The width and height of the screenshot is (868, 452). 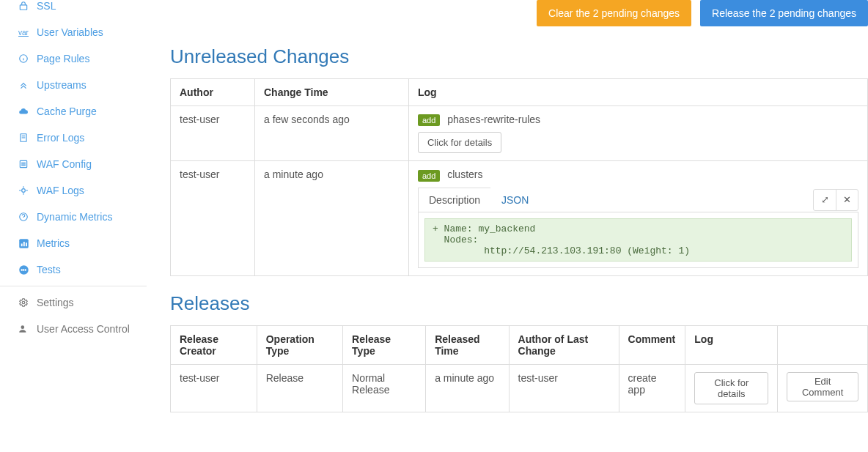 What do you see at coordinates (73, 286) in the screenshot?
I see `sidebar-divider` at bounding box center [73, 286].